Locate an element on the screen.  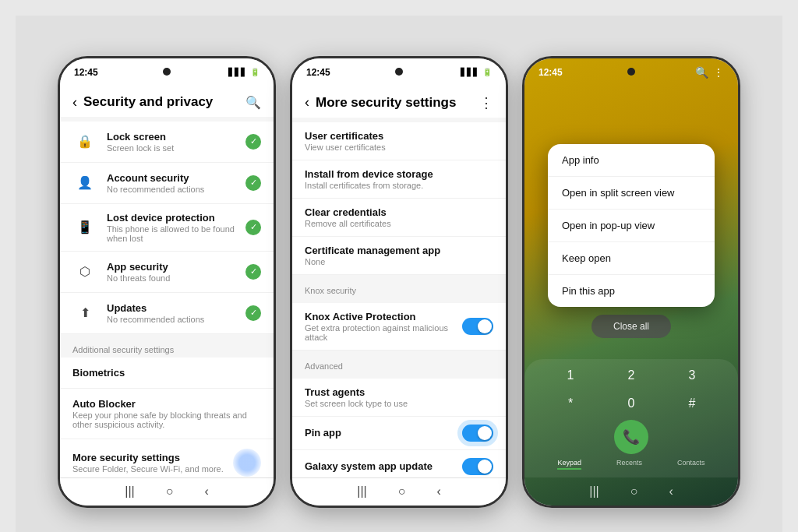
dial-call-row: 📞 is located at coordinates (631, 437).